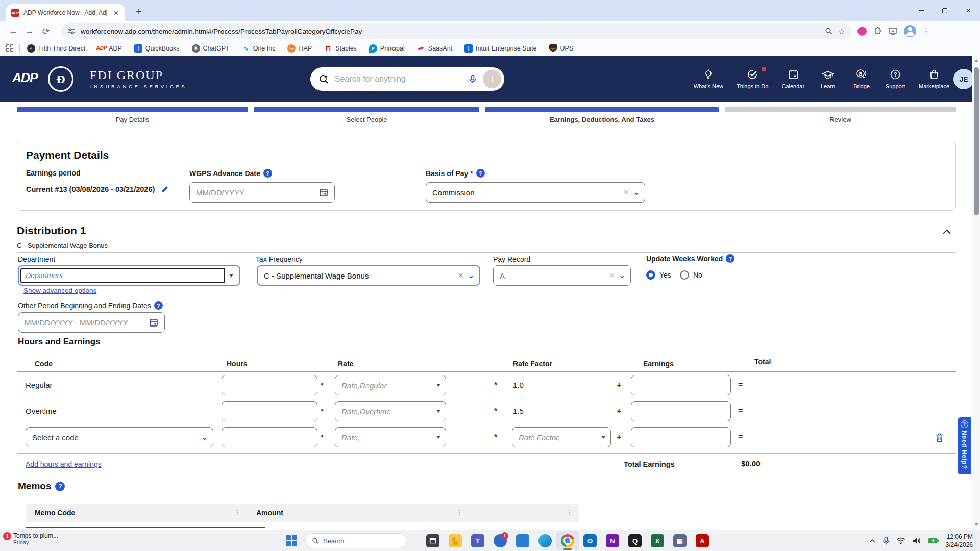 The image size is (980, 551). I want to click on bookmark-saasant: SaasAnt, so click(435, 48).